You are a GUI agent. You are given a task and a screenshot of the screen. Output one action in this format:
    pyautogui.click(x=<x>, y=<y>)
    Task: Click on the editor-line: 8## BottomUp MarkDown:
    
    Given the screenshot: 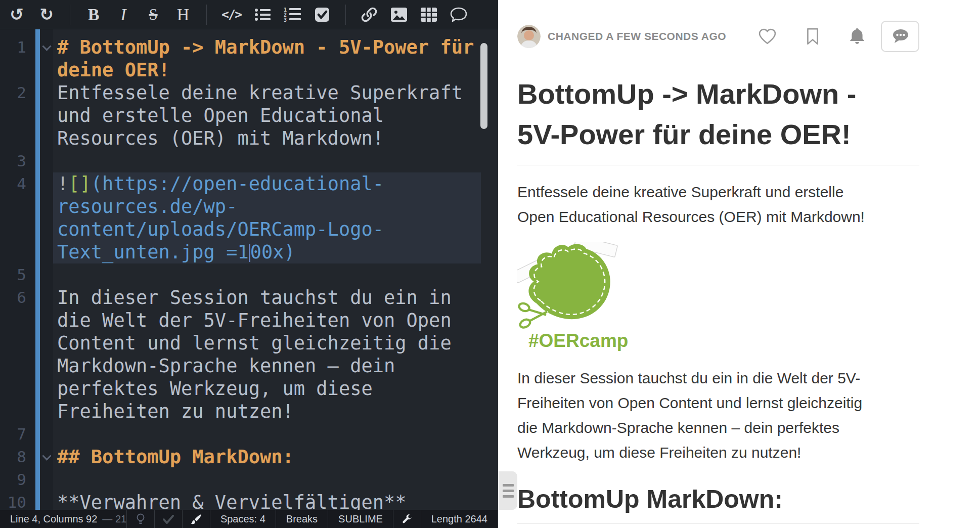 What is the action you would take?
    pyautogui.click(x=249, y=457)
    